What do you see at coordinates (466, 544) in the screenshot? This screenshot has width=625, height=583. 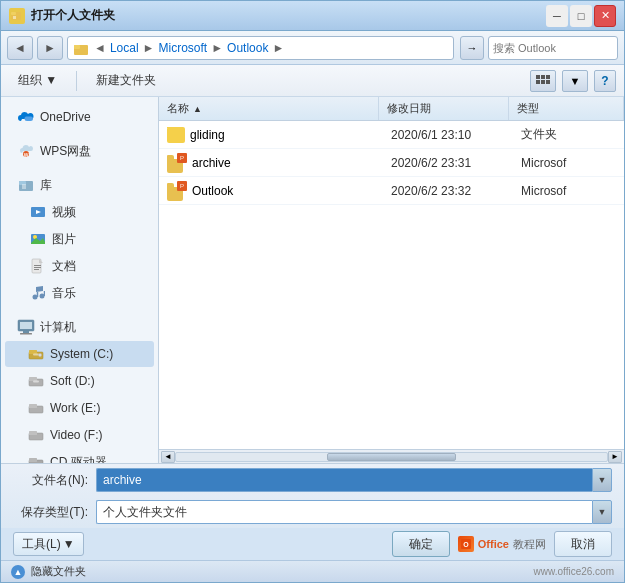 I see `svg-text: O` at bounding box center [466, 544].